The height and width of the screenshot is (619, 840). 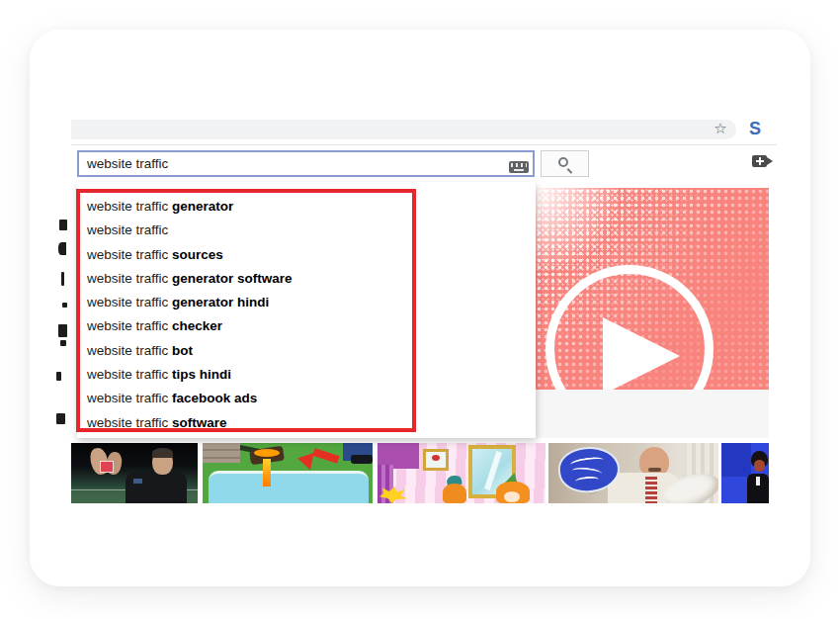 What do you see at coordinates (403, 130) in the screenshot?
I see `browser-address-bar` at bounding box center [403, 130].